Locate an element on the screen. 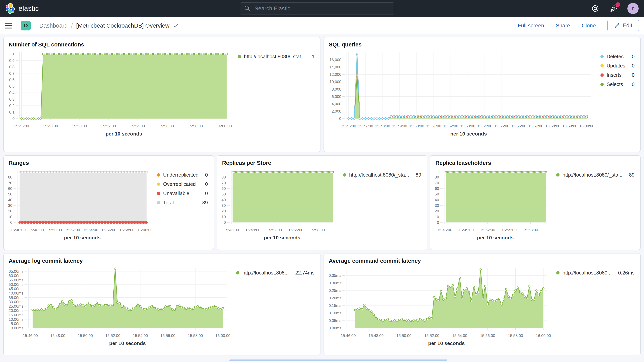  global-search is located at coordinates (317, 8).